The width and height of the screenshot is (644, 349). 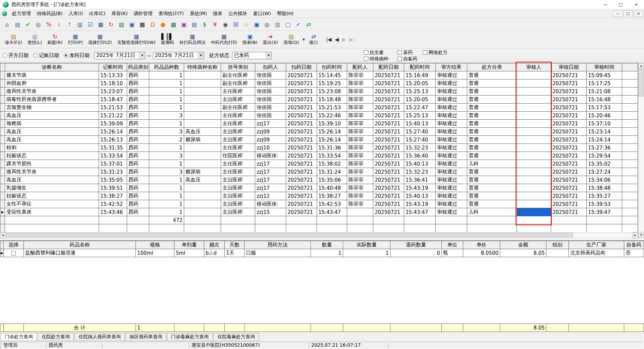 I want to click on grid-cell: 颈椎病, so click(x=52, y=124).